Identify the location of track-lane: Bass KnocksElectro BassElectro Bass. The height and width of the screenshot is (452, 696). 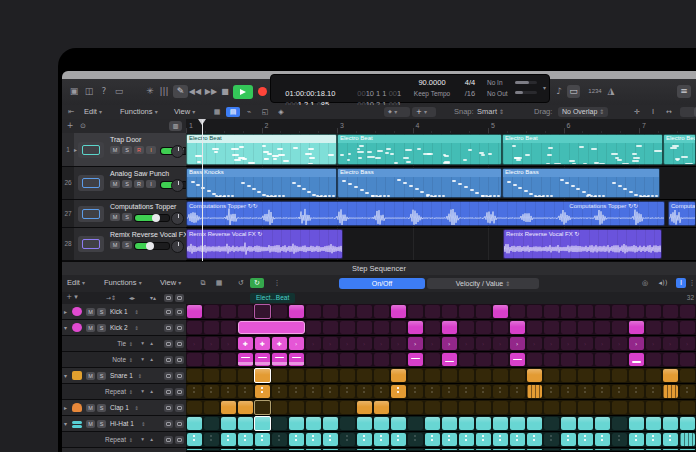
(441, 184).